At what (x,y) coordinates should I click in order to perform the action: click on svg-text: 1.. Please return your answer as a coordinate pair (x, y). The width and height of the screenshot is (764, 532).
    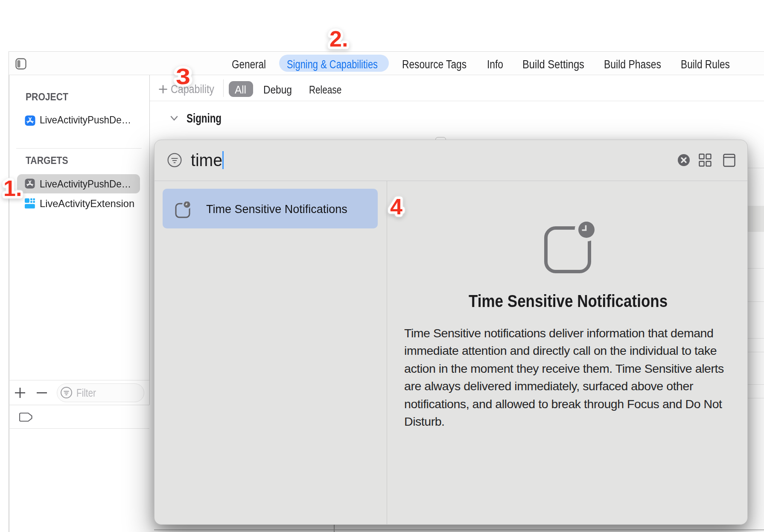
    Looking at the image, I should click on (13, 188).